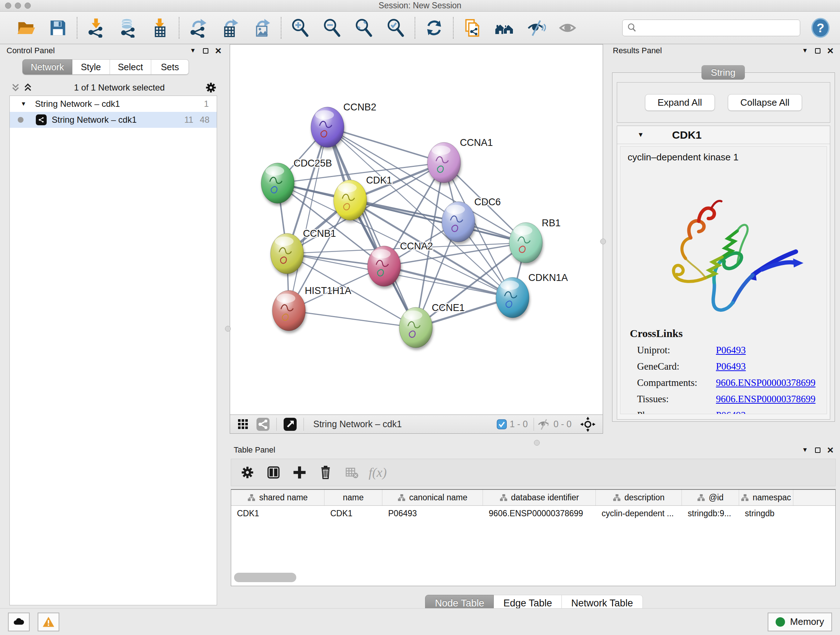  What do you see at coordinates (711, 28) in the screenshot?
I see `search-box` at bounding box center [711, 28].